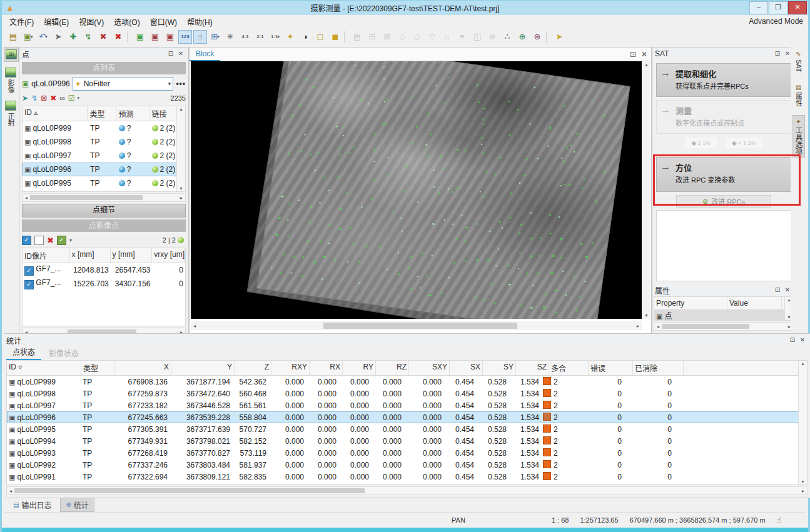  I want to click on stats-tab: 点状态, so click(24, 353).